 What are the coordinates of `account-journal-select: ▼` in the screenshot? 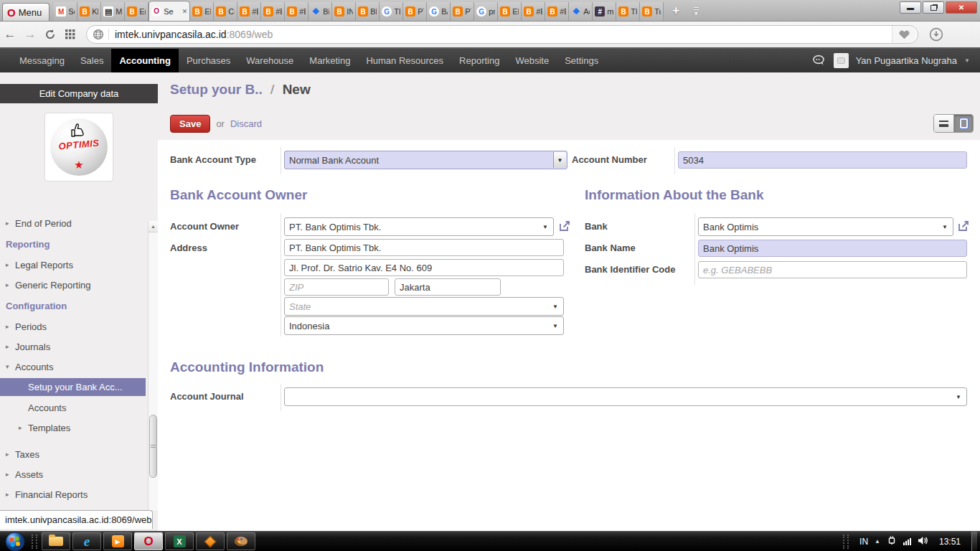 It's located at (626, 397).